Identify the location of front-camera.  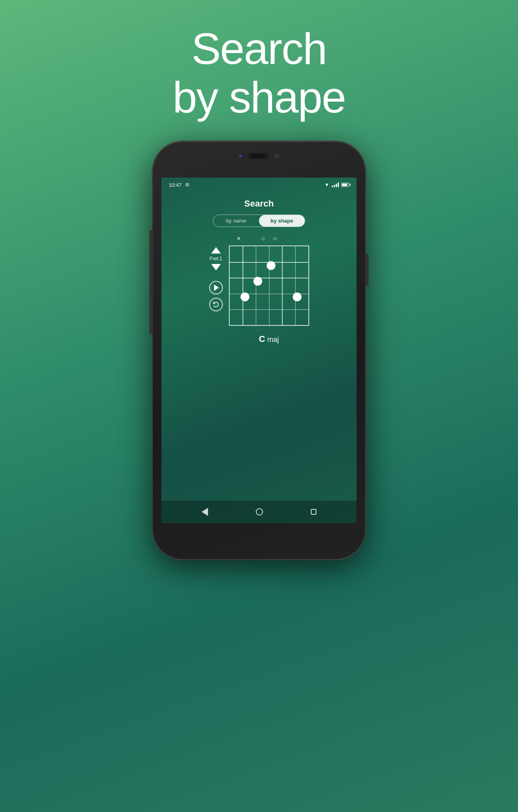
(241, 156).